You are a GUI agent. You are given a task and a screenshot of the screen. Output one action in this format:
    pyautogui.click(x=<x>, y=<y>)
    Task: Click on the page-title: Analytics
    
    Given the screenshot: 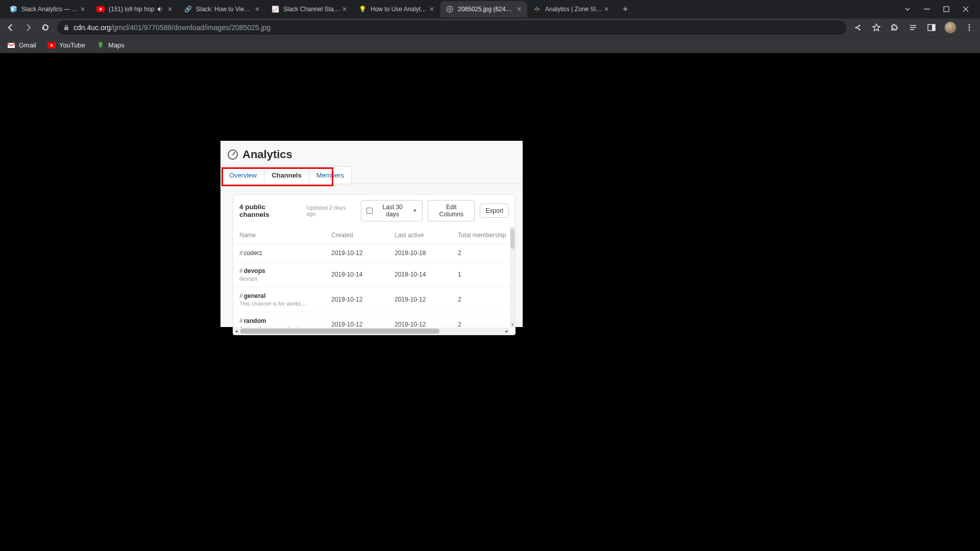 What is the action you would take?
    pyautogui.click(x=267, y=155)
    